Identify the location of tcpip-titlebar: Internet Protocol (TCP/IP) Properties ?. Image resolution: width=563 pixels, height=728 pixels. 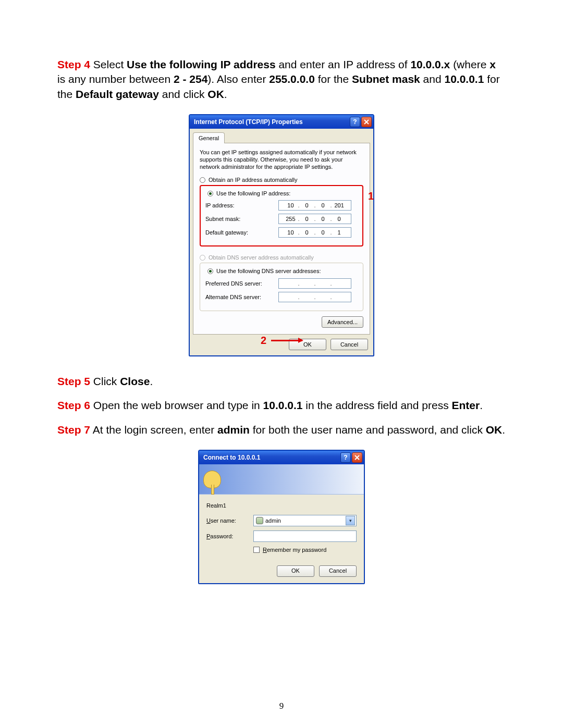
(282, 122).